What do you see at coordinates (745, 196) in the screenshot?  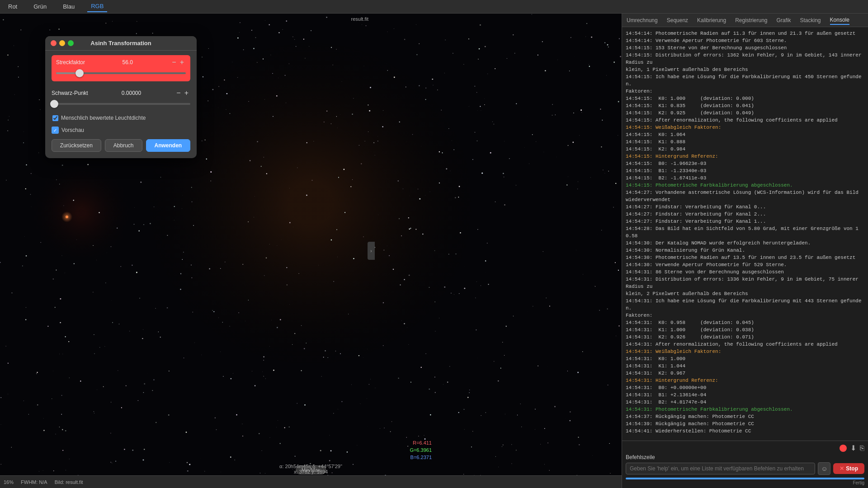 I see `log-line: 14:54:27: Vorhandene astrometrische Lösu…` at bounding box center [745, 196].